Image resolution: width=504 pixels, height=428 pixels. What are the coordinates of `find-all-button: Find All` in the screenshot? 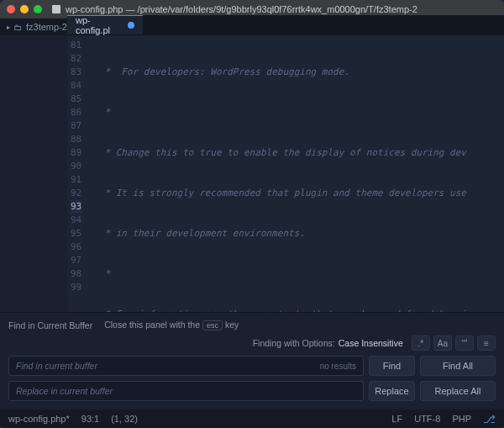 It's located at (458, 366).